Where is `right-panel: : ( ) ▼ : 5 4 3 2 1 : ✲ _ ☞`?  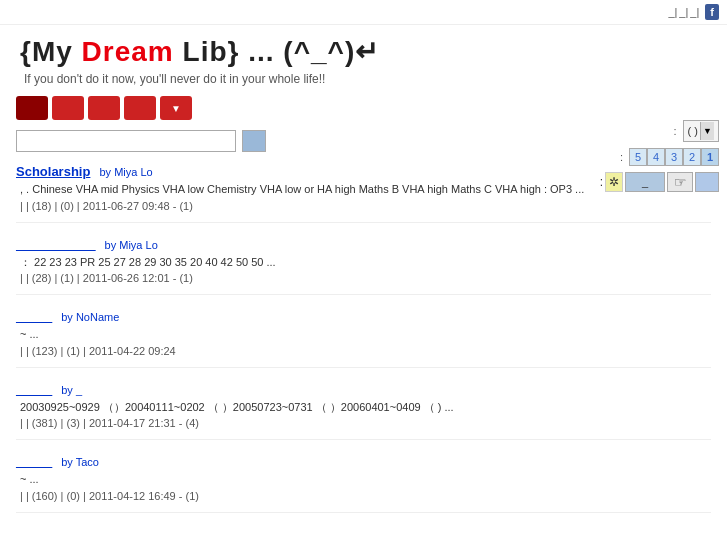 right-panel: : ( ) ▼ : 5 4 3 2 1 : ✲ _ ☞ is located at coordinates (660, 156).